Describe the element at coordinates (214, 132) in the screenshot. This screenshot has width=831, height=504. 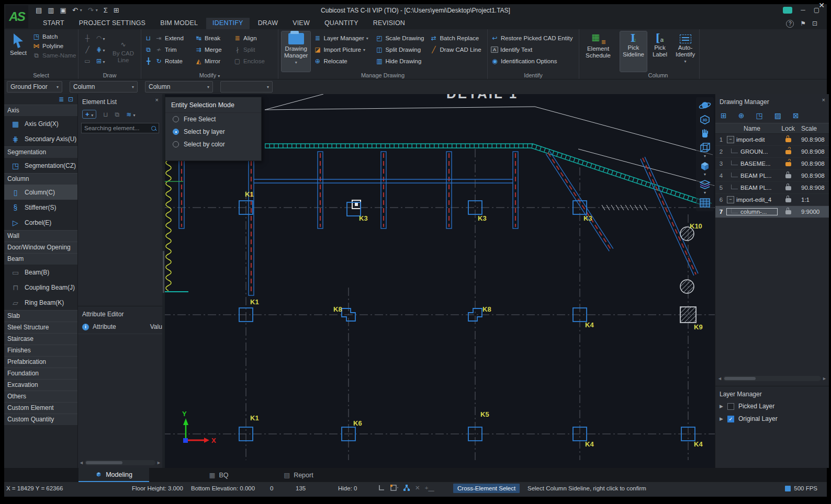
I see `selection-mode-option: Select by layer` at that location.